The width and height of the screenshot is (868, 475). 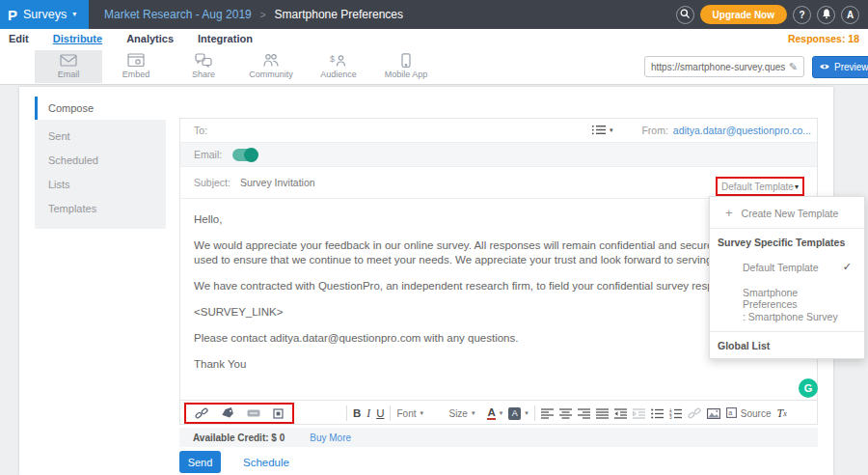 I want to click on check-icon: ✓, so click(x=847, y=266).